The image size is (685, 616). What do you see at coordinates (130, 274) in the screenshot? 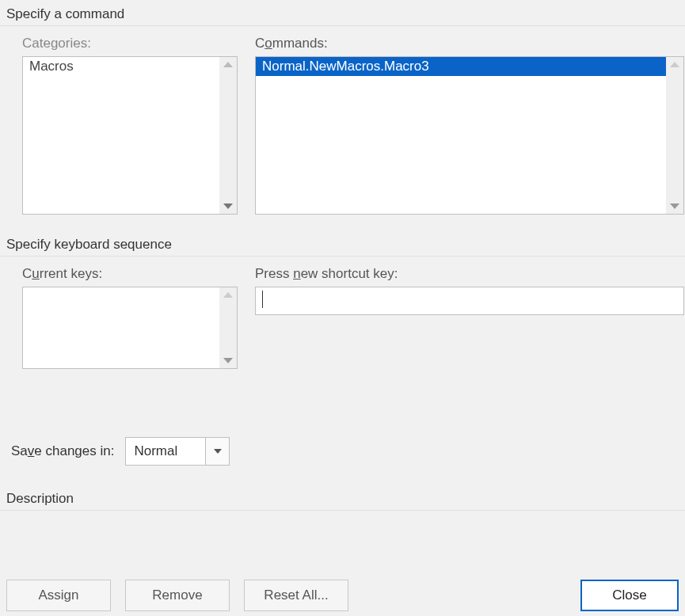
I see `current-keys-label: Current keys:` at bounding box center [130, 274].